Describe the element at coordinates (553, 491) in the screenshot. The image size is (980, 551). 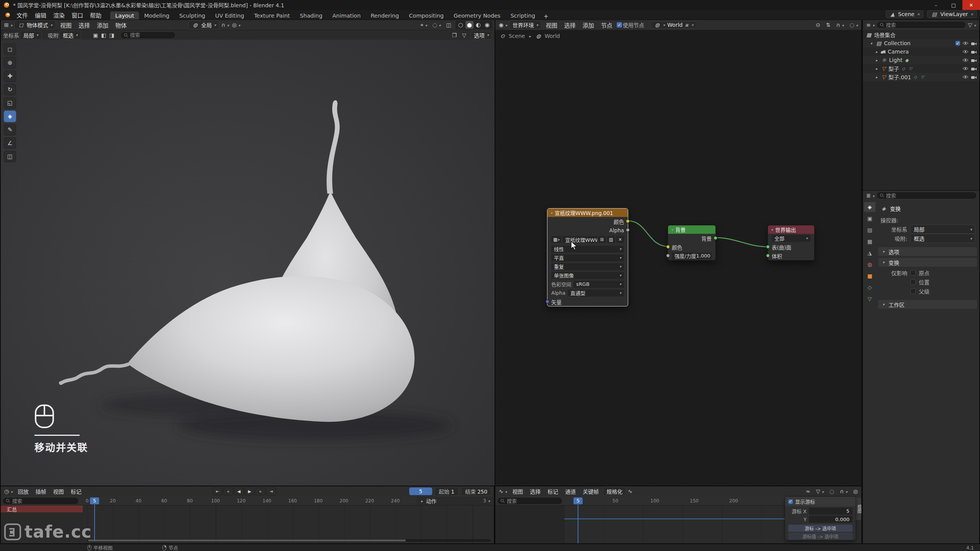
I see `graph-menu-item: 标记` at that location.